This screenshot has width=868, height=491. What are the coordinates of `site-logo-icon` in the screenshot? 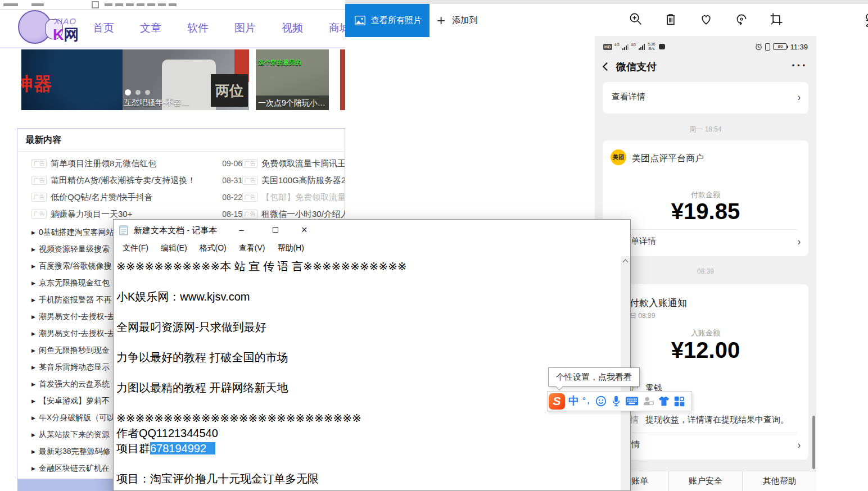 It's located at (35, 27).